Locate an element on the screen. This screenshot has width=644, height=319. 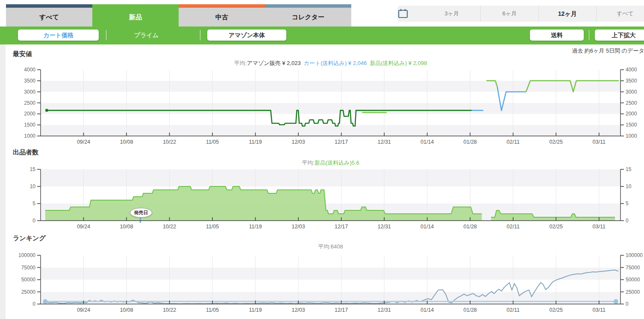
range-12m: 12ヶ月 is located at coordinates (568, 14).